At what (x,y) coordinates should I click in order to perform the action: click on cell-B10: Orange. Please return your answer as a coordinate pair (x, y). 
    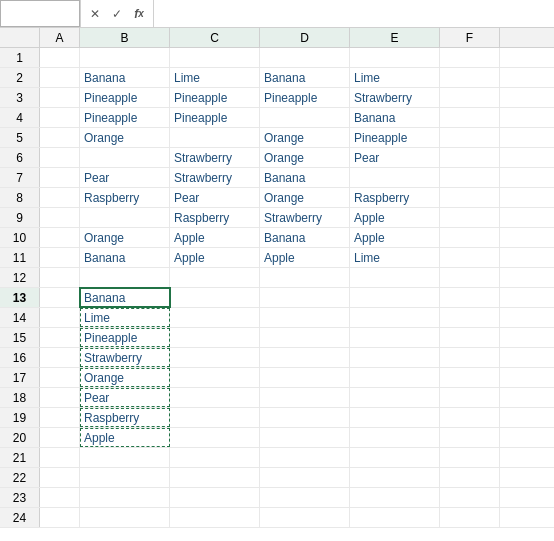
    Looking at the image, I should click on (125, 238).